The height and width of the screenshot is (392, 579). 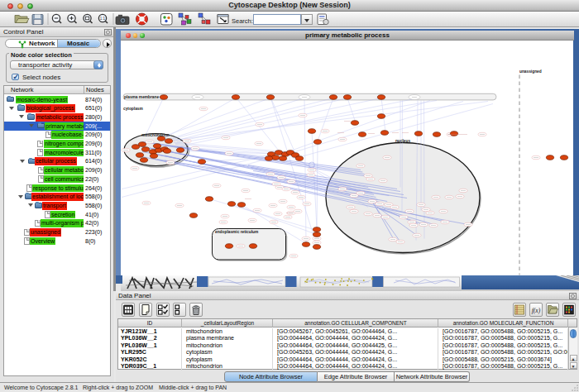 I want to click on svg-text: nucleus, so click(x=403, y=141).